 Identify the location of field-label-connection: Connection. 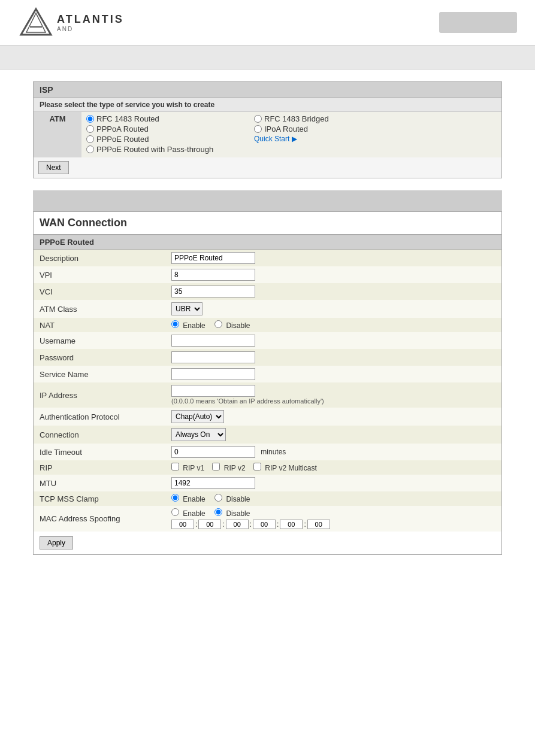
(99, 435).